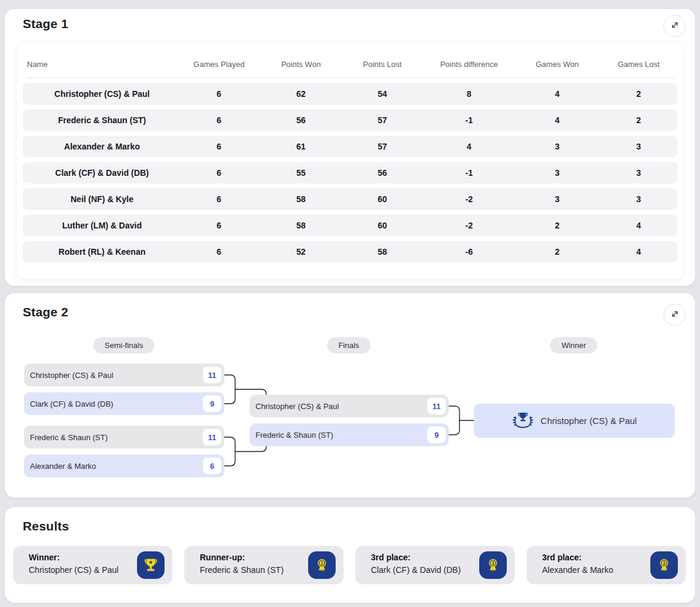 The width and height of the screenshot is (700, 607). Describe the element at coordinates (558, 65) in the screenshot. I see `column-header-games-won: Games Won` at that location.